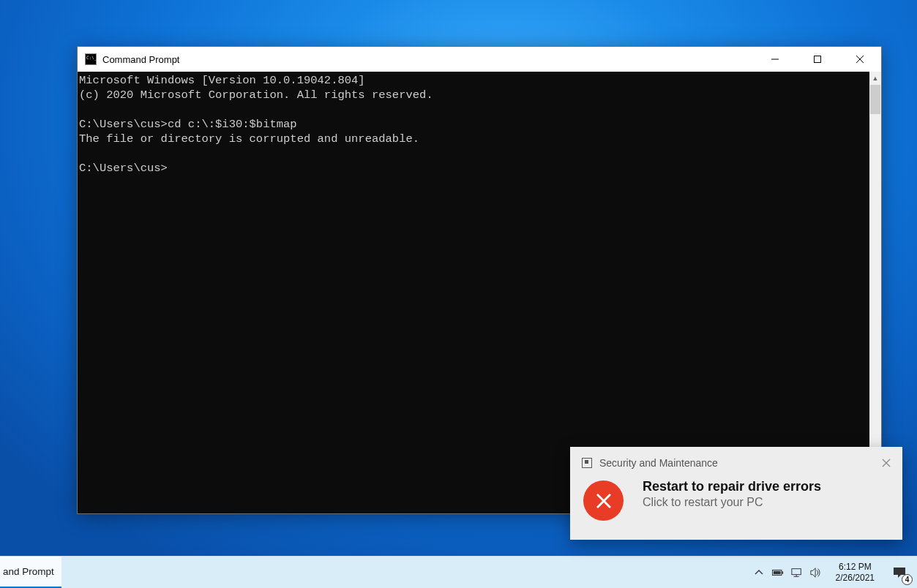  What do you see at coordinates (886, 464) in the screenshot?
I see `toast-close-button` at bounding box center [886, 464].